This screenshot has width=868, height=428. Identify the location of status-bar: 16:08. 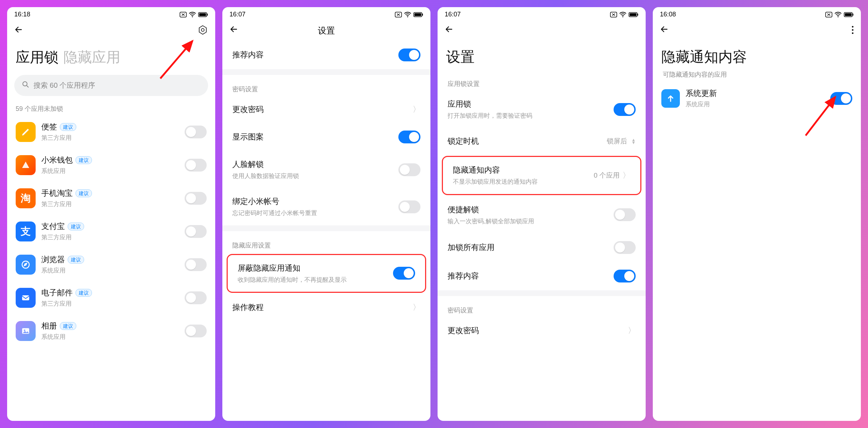
(757, 14).